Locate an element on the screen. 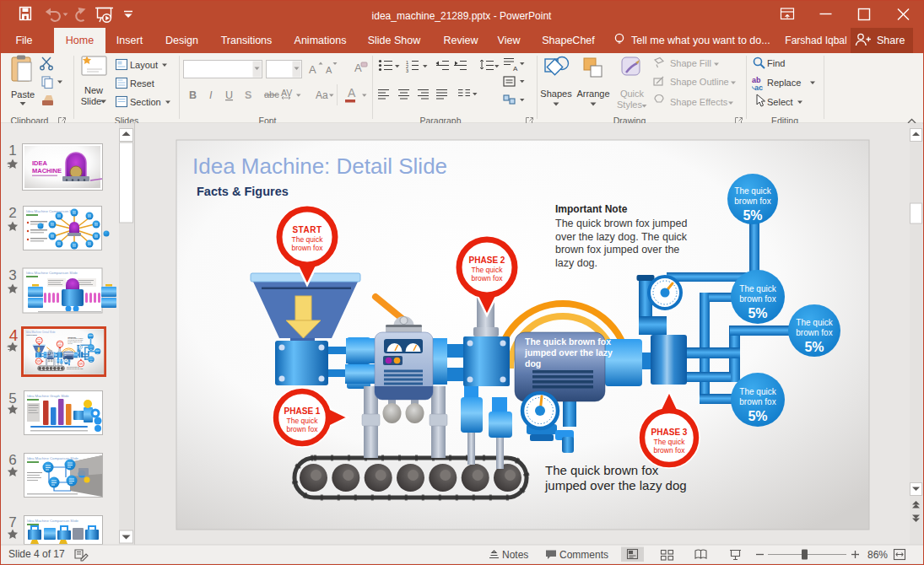  svg-text: Transitions is located at coordinates (246, 40).